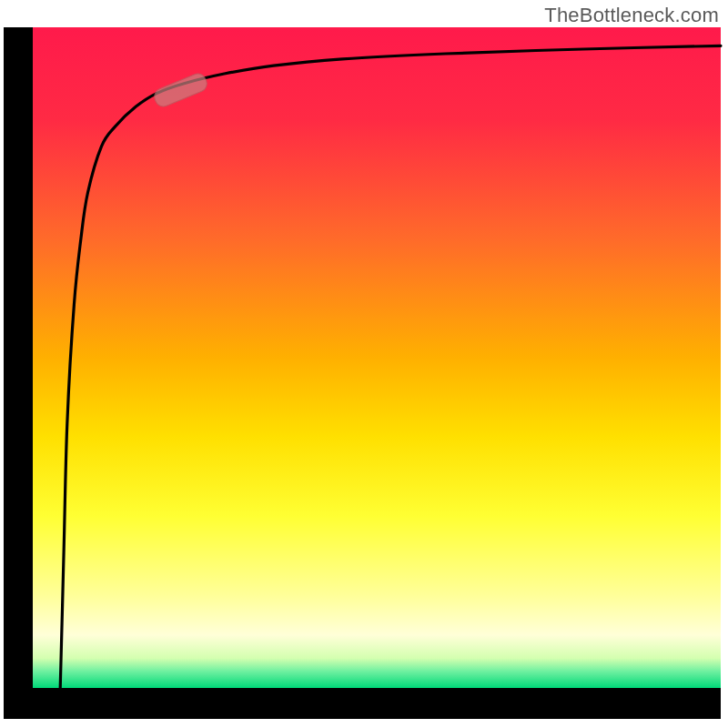 The height and width of the screenshot is (728, 728). Describe the element at coordinates (362, 703) in the screenshot. I see `x-axis` at that location.